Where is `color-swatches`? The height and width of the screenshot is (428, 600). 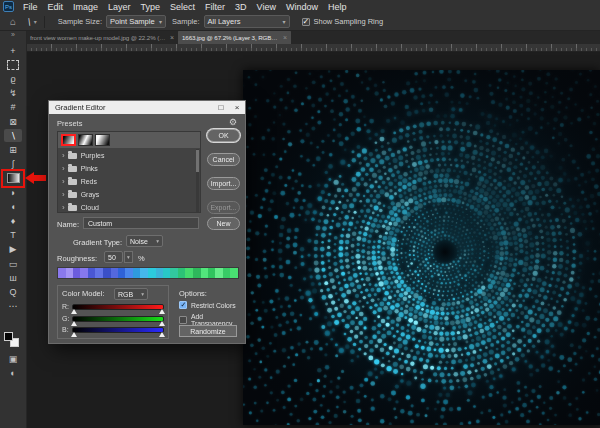
color-swatches is located at coordinates (13, 341).